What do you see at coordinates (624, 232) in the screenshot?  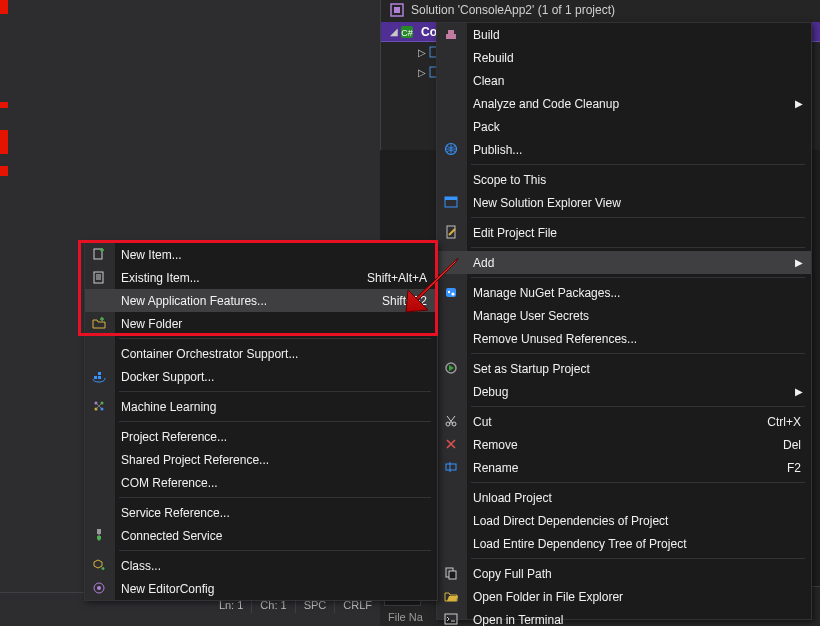 I see `menu-edit-project: Edit Project File` at bounding box center [624, 232].